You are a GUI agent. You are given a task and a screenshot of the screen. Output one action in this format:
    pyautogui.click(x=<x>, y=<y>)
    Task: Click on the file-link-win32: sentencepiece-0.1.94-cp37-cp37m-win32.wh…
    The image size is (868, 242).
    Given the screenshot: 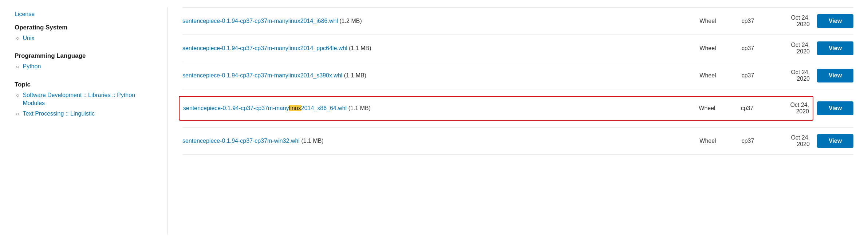 What is the action you would take?
    pyautogui.click(x=241, y=141)
    